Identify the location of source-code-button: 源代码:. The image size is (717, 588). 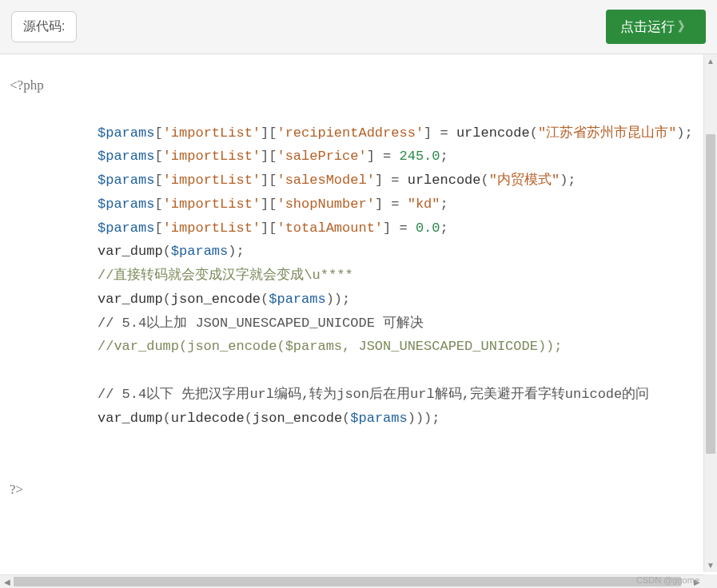
(44, 27).